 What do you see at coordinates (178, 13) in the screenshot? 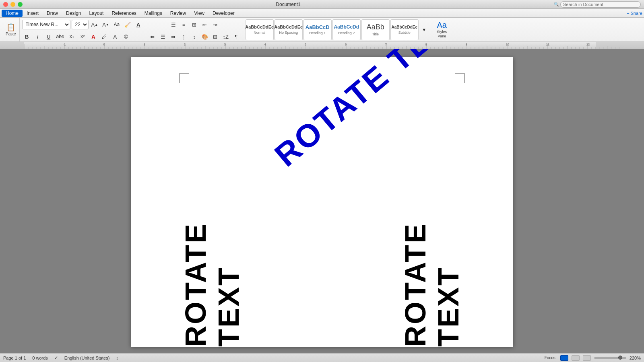
I see `menu-review: Review` at bounding box center [178, 13].